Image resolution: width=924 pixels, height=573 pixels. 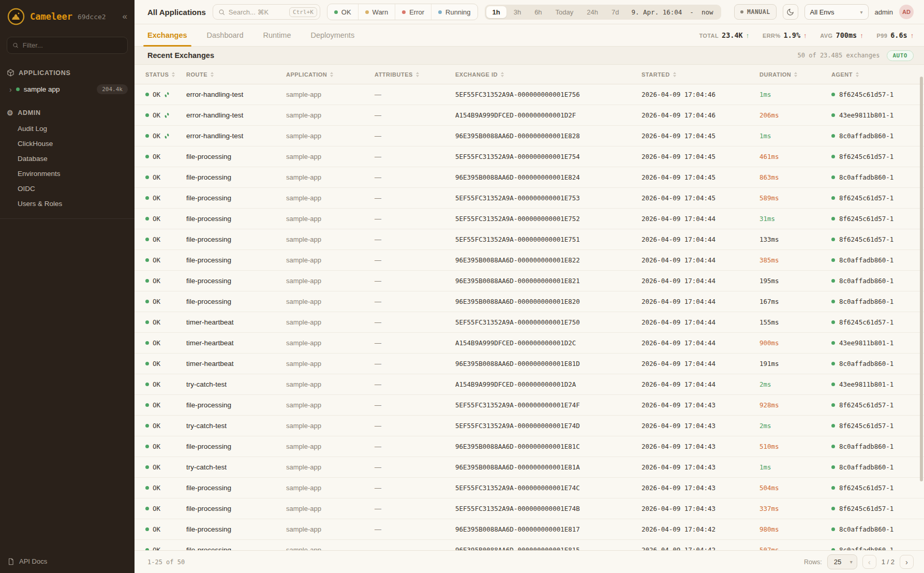 I want to click on status-filter-warn: Warn, so click(x=377, y=12).